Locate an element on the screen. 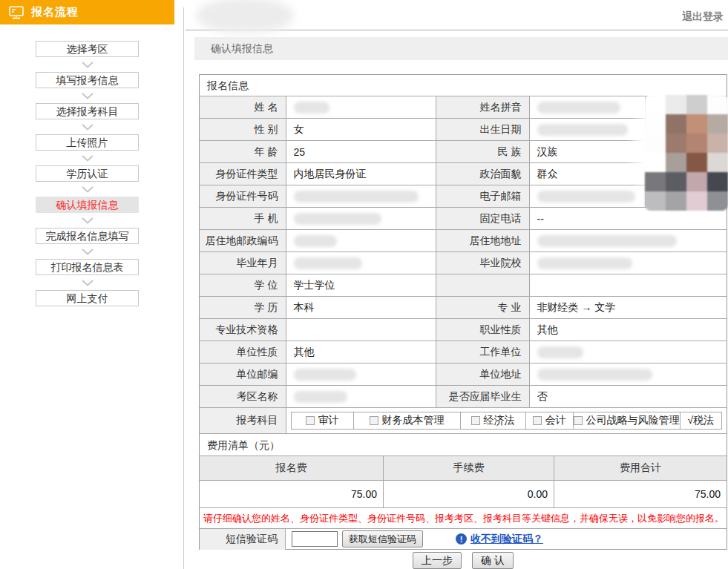 This screenshot has width=728, height=569. field-label: 单位性质 is located at coordinates (243, 352).